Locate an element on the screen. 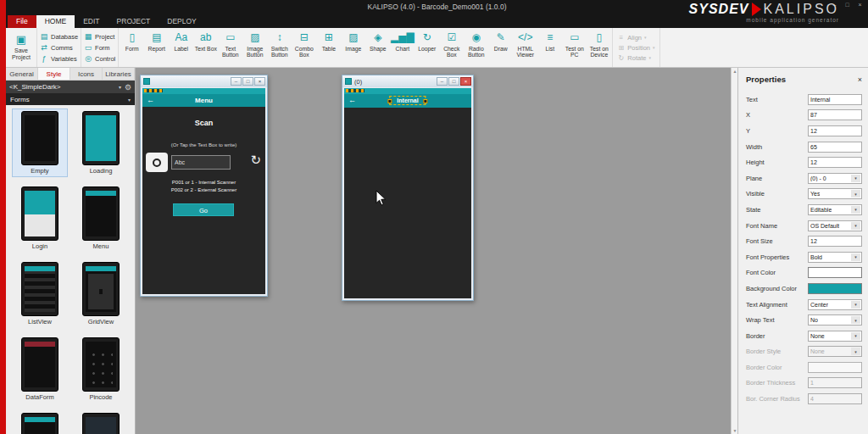 This screenshot has width=868, height=434. ribbon-button-image: ▨Image is located at coordinates (353, 47).